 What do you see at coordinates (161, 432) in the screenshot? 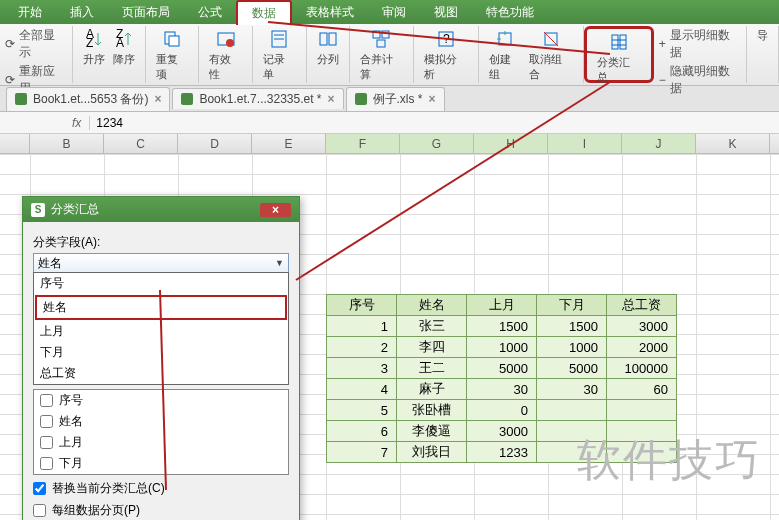
I see `summary-items-list: 序号 姓名 上月 下月 总工资` at bounding box center [161, 432].